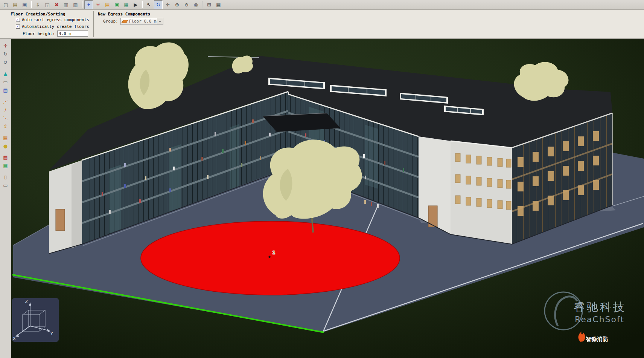 The width and height of the screenshot is (644, 358). Describe the element at coordinates (126, 5) in the screenshot. I see `terrain-button: ▦` at that location.